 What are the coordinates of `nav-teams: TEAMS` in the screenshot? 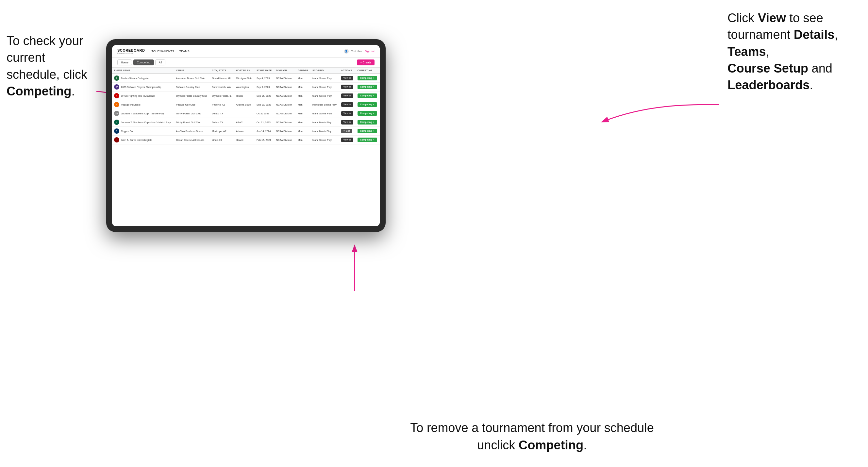 It's located at (185, 51).